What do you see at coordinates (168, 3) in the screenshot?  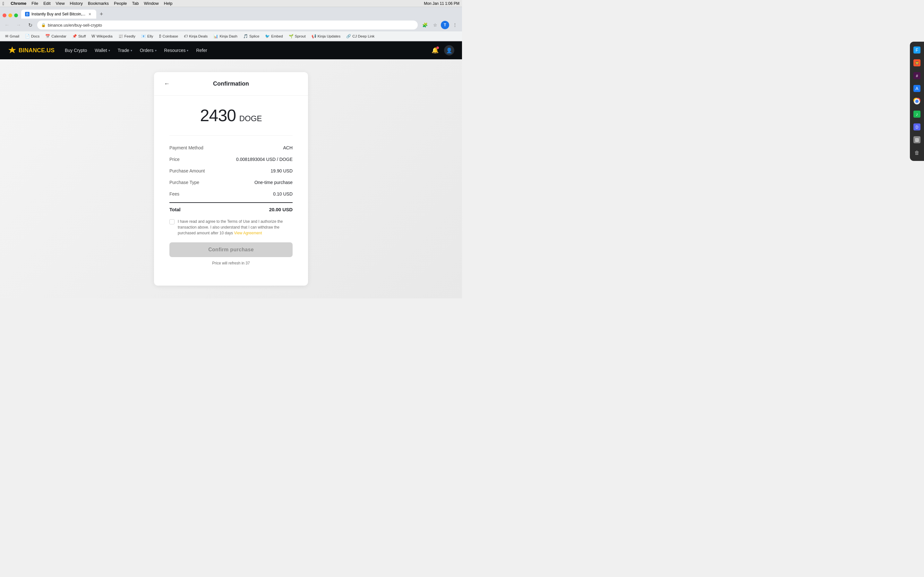 I see `menu-help: Help` at bounding box center [168, 3].